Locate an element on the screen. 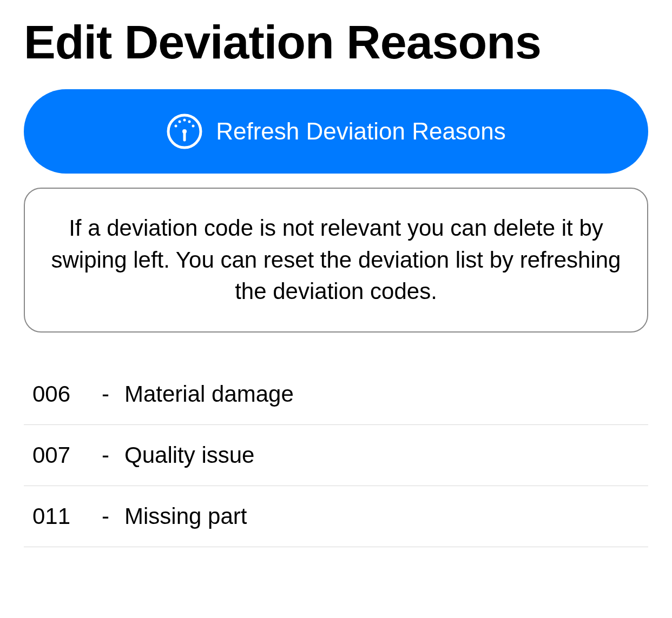 The image size is (672, 618). refresh-button: Refresh Deviation Reasons is located at coordinates (336, 131).